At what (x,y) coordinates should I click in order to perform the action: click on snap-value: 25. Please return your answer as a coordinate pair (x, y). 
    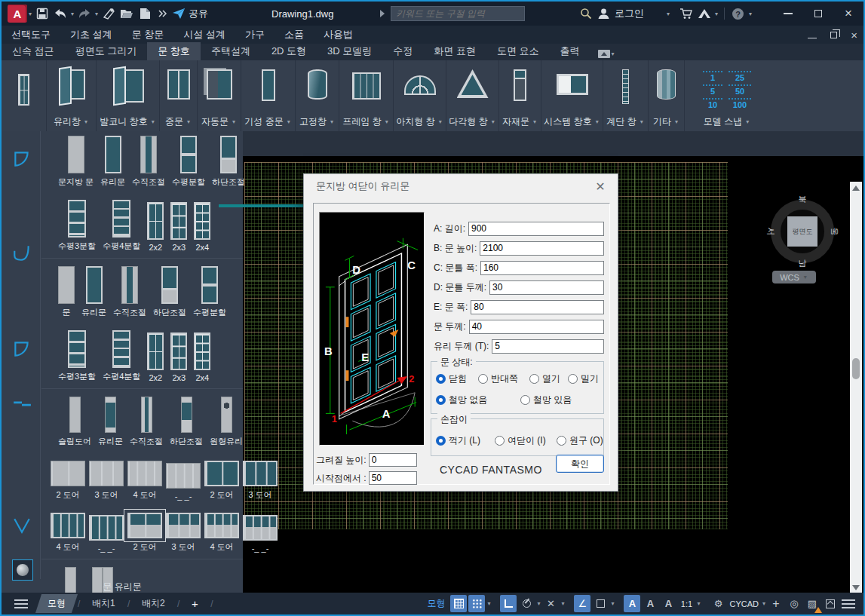
    Looking at the image, I should click on (740, 77).